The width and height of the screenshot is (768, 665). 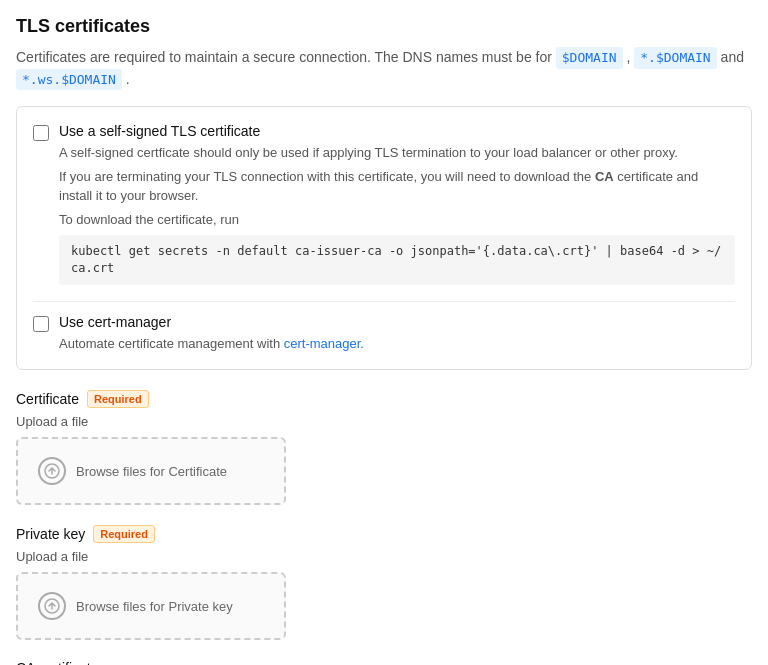 I want to click on self-signed-desc2: If you are terminating your TLS connecti…, so click(x=397, y=186).